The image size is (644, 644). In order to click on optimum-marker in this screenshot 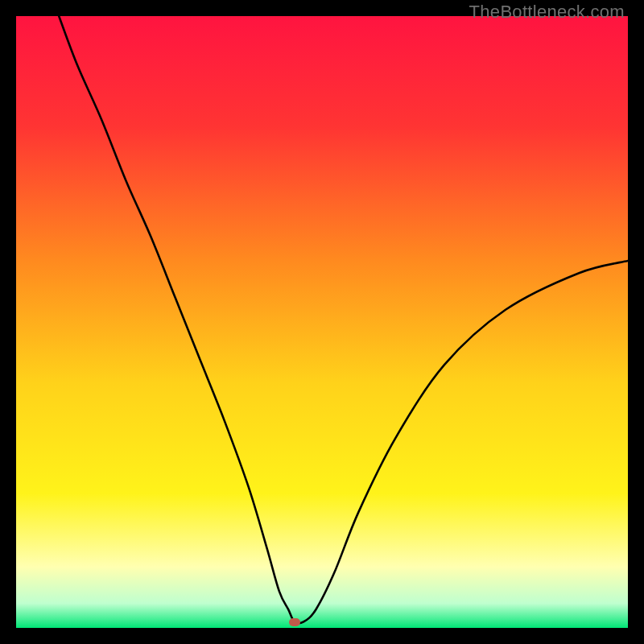, I will do `click(295, 622)`.